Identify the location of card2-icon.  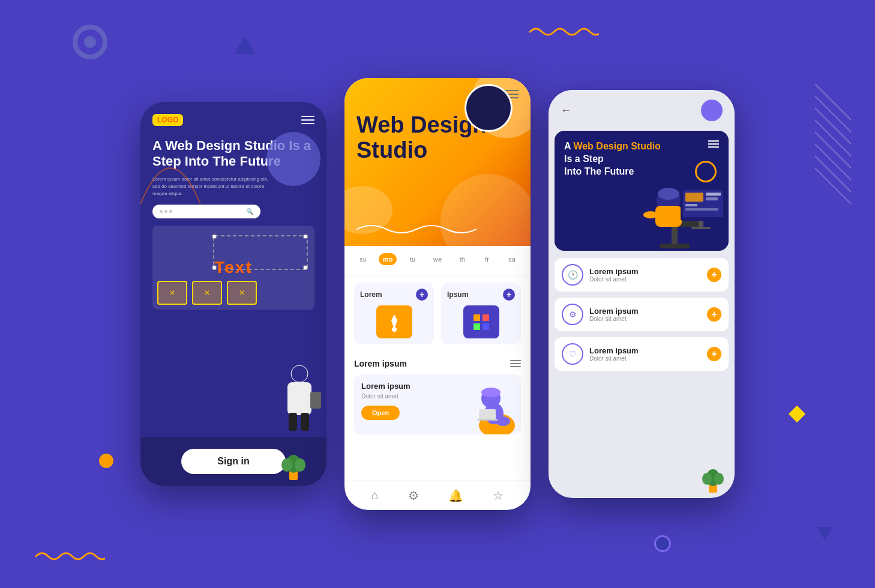
(481, 322).